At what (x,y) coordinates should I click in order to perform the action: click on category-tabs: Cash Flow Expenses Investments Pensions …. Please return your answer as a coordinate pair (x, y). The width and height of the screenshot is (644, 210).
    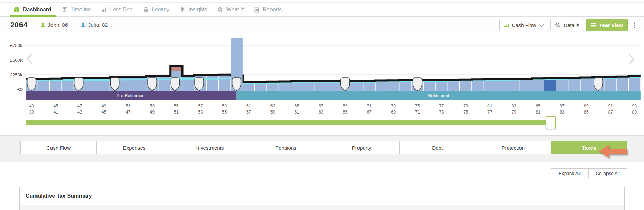
    Looking at the image, I should click on (324, 148).